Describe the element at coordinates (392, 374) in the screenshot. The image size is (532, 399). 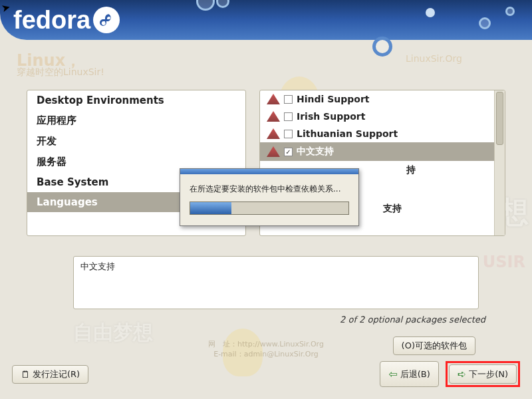
I see `arrow-left-icon` at that location.